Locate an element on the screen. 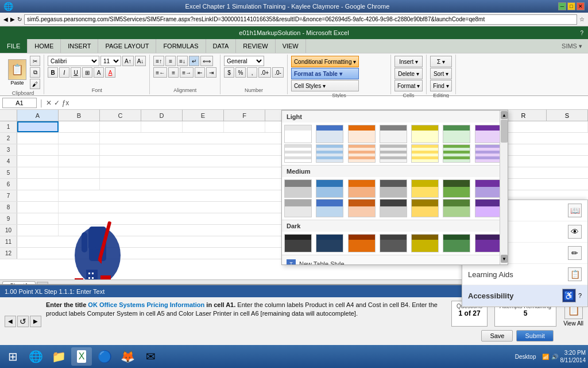 This screenshot has width=588, height=368. col-header-e: E is located at coordinates (203, 115).